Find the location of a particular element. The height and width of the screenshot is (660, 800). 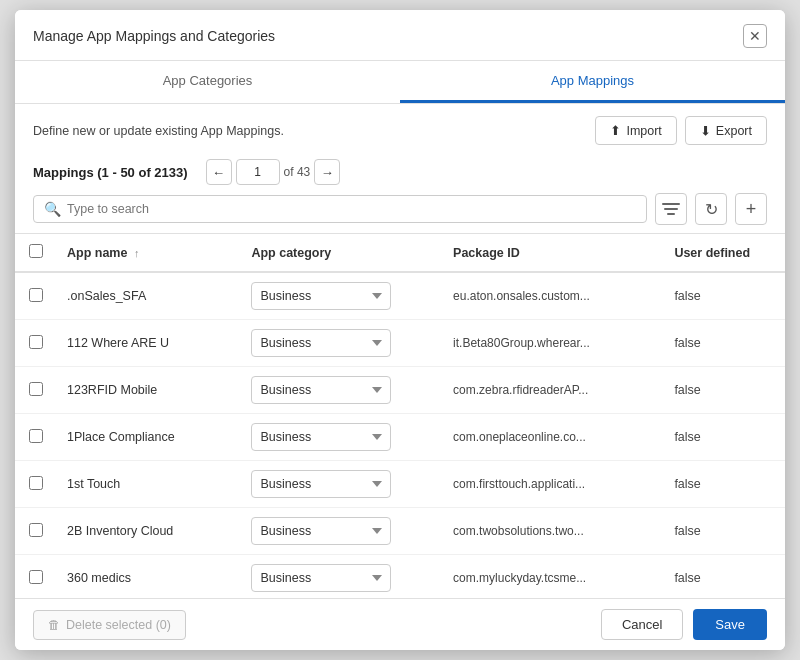

table-row: .onSales_SFABusinessEntertainmentProduct… is located at coordinates (400, 296).